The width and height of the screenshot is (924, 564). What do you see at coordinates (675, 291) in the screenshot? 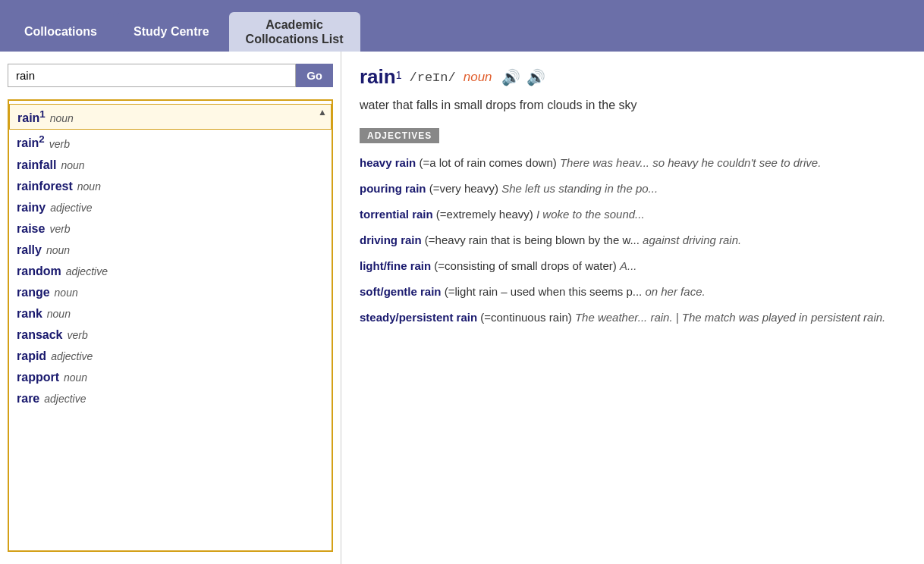
I see `col-example: on her face.` at bounding box center [675, 291].